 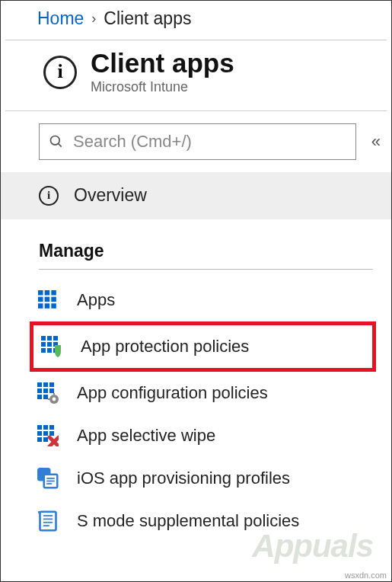 I want to click on highlight-box: App protection policies, so click(x=202, y=347).